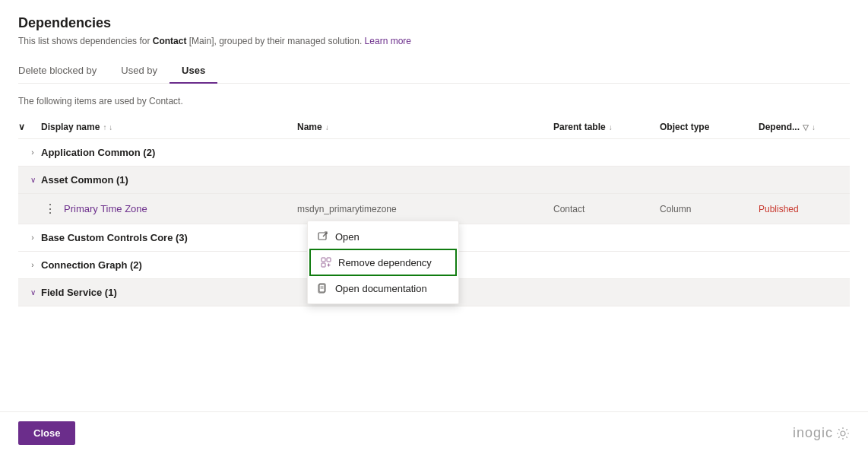 The image size is (868, 454). What do you see at coordinates (30, 237) in the screenshot?
I see `expand-base-custom-controls-icon: ›` at bounding box center [30, 237].